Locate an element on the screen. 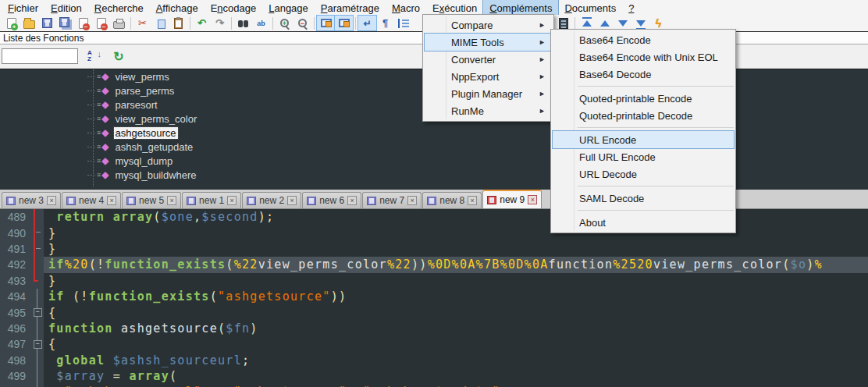 The width and height of the screenshot is (868, 387). sync-horizontal-scroll-button is located at coordinates (343, 23).